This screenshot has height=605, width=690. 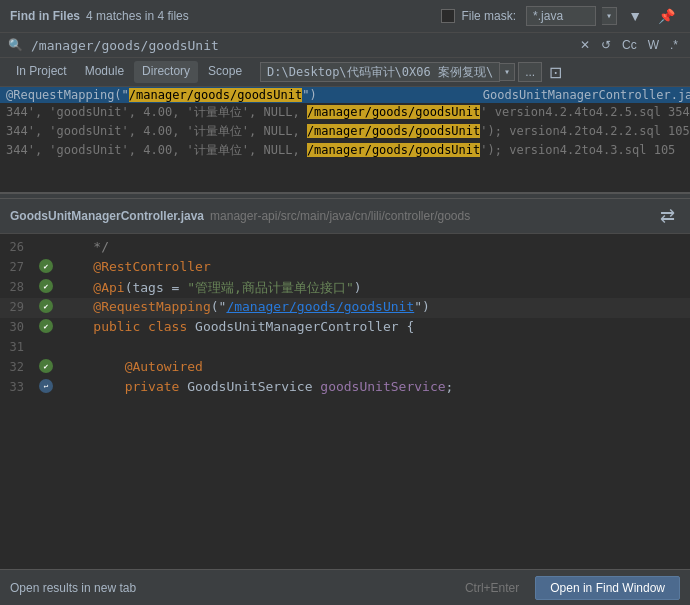 What do you see at coordinates (561, 16) in the screenshot?
I see `file-mask-input` at bounding box center [561, 16].